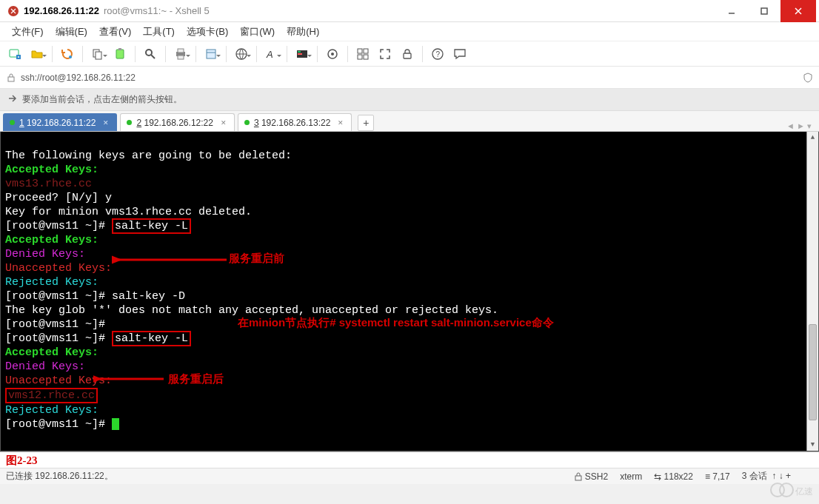 Image resolution: width=819 pixels, height=504 pixels. Describe the element at coordinates (15, 99) in the screenshot. I see `hint-arrow-icon` at that location.